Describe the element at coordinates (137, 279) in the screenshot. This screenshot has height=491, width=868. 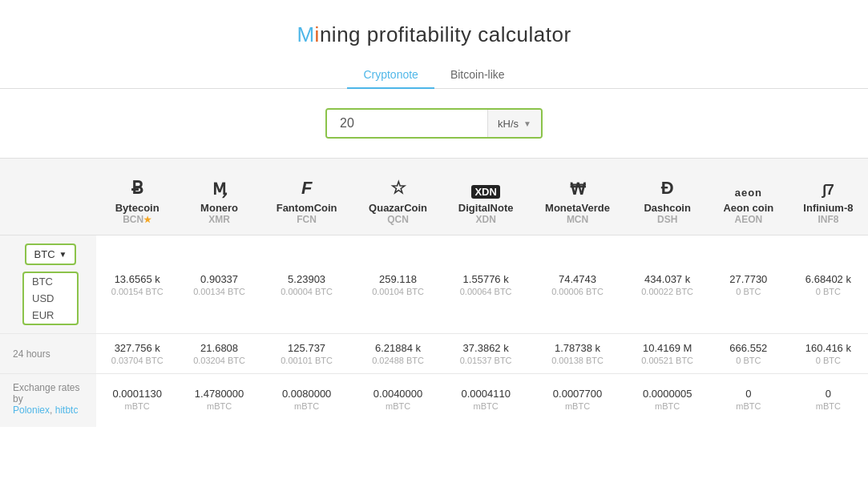
I see `bytecoin-hour-main: 13.6565 k` at that location.